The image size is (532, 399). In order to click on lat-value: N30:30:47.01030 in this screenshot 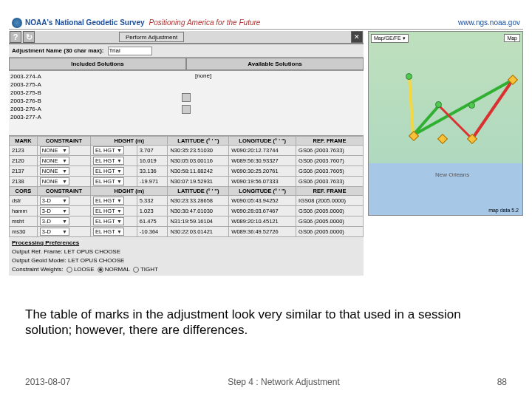, I will do `click(198, 211)`.